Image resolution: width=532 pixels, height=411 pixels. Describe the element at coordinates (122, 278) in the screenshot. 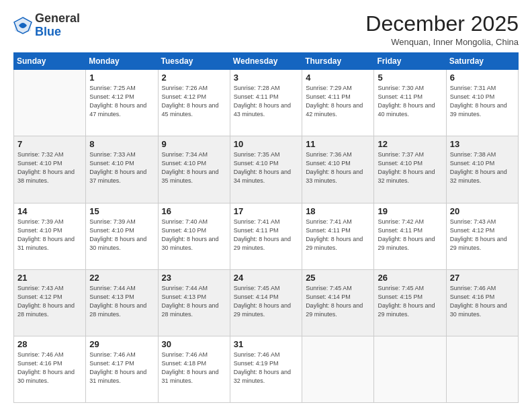

I see `day-number: 22` at that location.